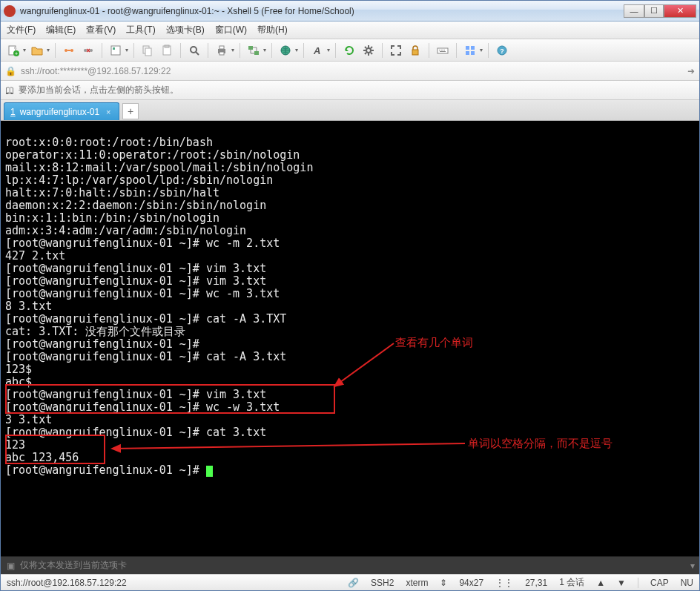  What do you see at coordinates (322, 11) in the screenshot?
I see `window-title: wangruifenglinux-01 - root@wangruifengli…` at bounding box center [322, 11].